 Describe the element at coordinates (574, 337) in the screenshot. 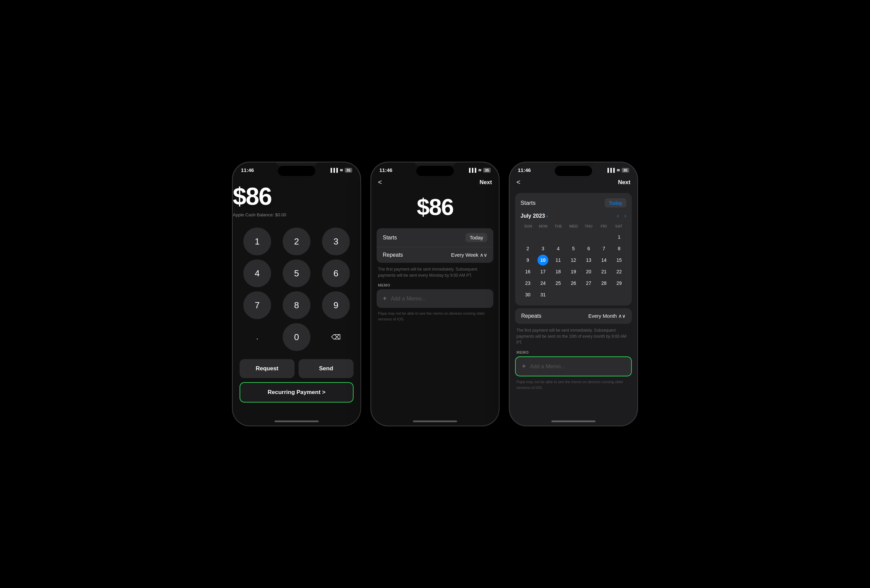

I see `info-text-3: The first payment will be sent immediate…` at that location.